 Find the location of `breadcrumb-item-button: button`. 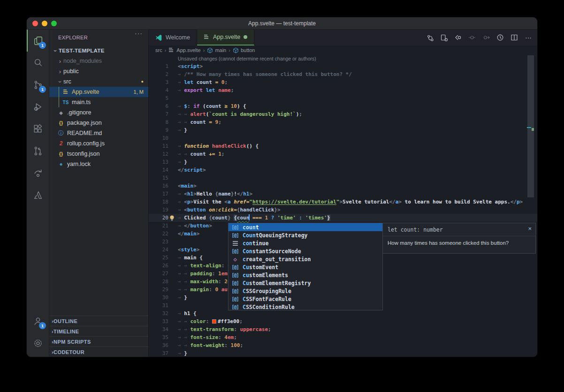

breadcrumb-item-button: button is located at coordinates (244, 51).